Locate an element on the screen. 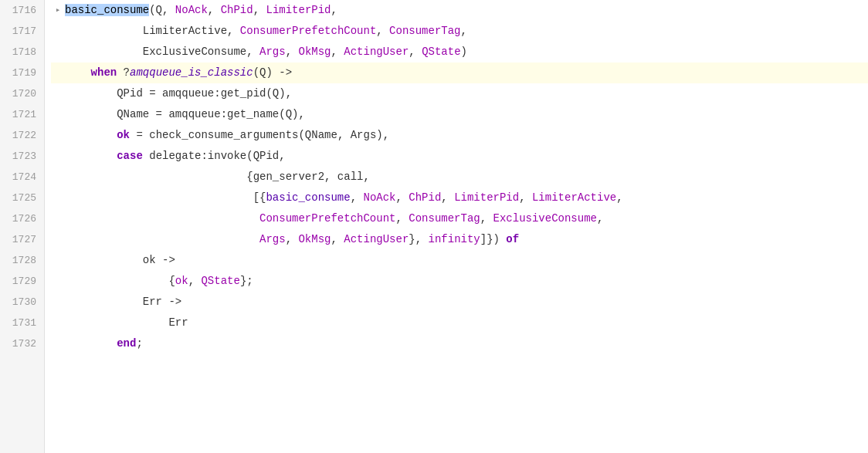  code-line: [{basic_consume, NoAck, ChPid, LimiterPi… is located at coordinates (459, 198).